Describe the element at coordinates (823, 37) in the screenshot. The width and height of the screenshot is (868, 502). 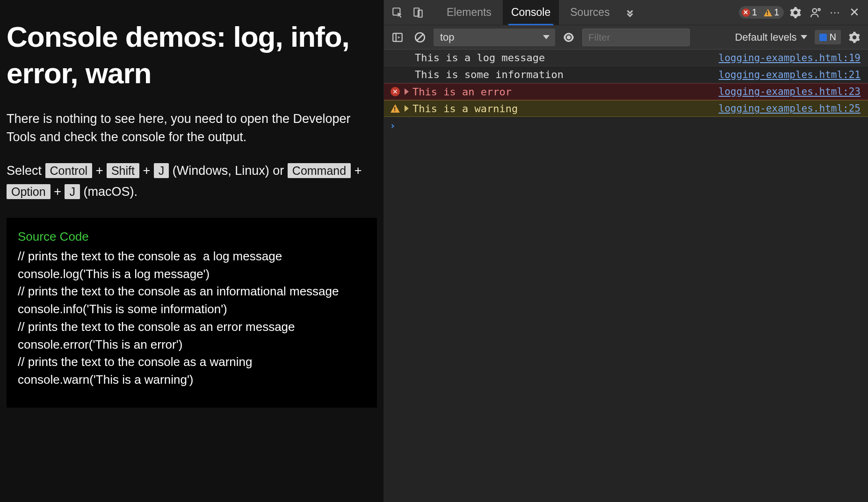
I see `issue-icon` at that location.